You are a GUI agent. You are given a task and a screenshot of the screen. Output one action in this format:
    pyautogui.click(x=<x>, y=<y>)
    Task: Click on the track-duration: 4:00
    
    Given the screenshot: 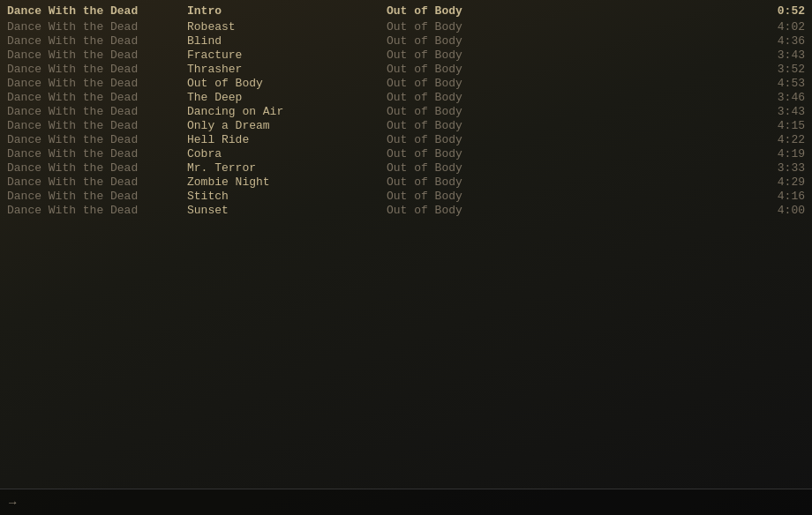 What is the action you would take?
    pyautogui.click(x=778, y=210)
    